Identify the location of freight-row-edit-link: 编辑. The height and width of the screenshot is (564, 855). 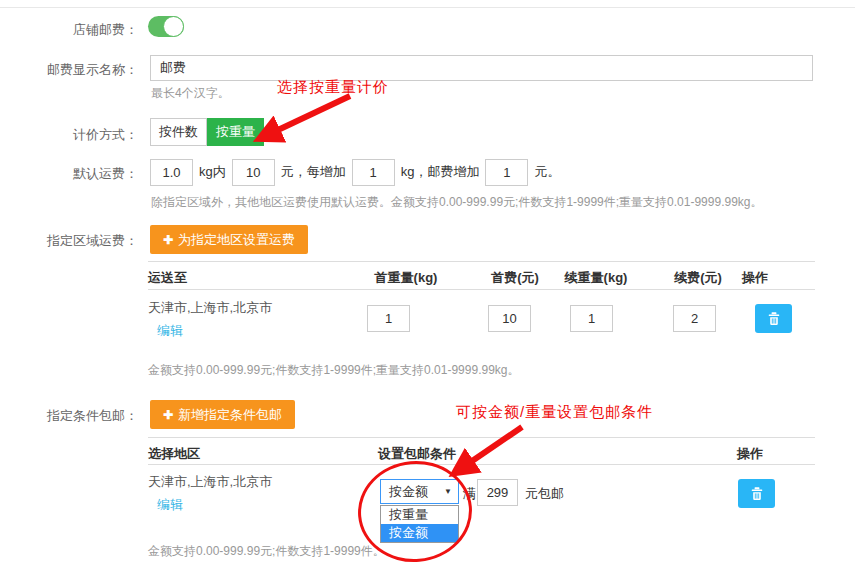
(170, 331).